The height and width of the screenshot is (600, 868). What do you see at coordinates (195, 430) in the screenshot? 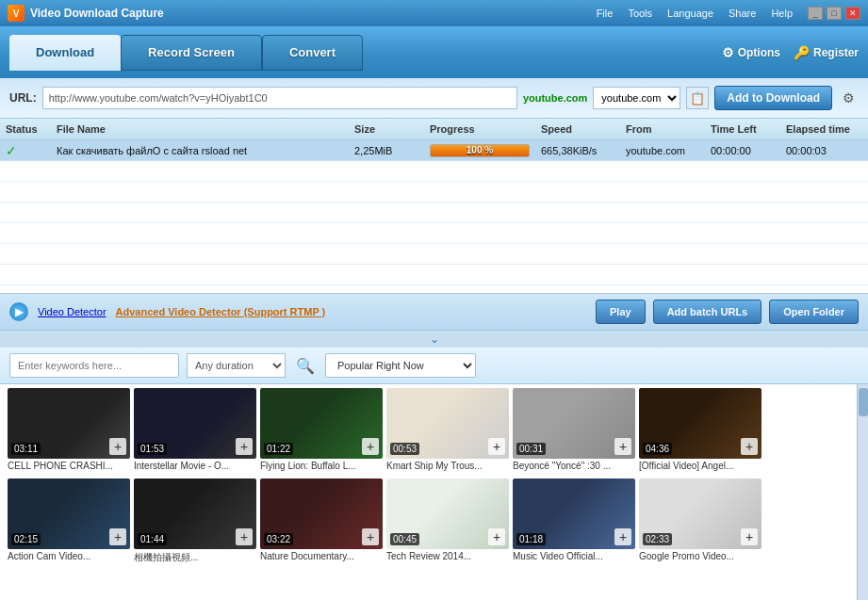
I see `video-item: 01:53 + Interstellar Movie - O...` at bounding box center [195, 430].